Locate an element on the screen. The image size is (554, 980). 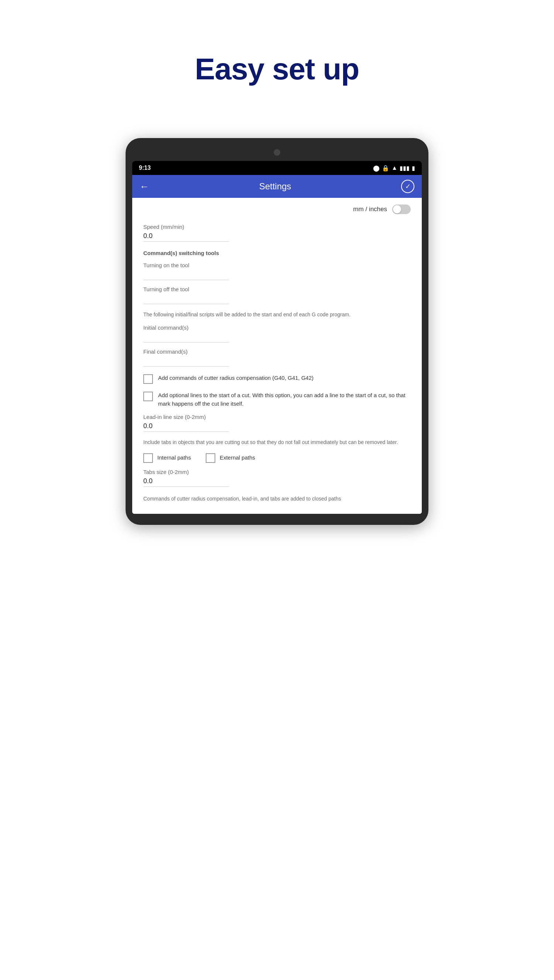
tabs-size-field-row: Tabs size (0-2mm) is located at coordinates (277, 478).